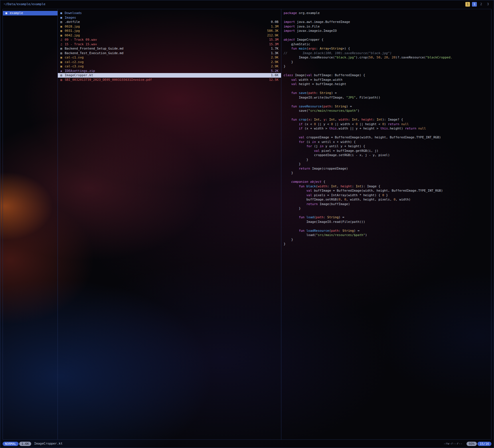  Describe the element at coordinates (169, 13) in the screenshot. I see `file-row: ■Downloads` at that location.